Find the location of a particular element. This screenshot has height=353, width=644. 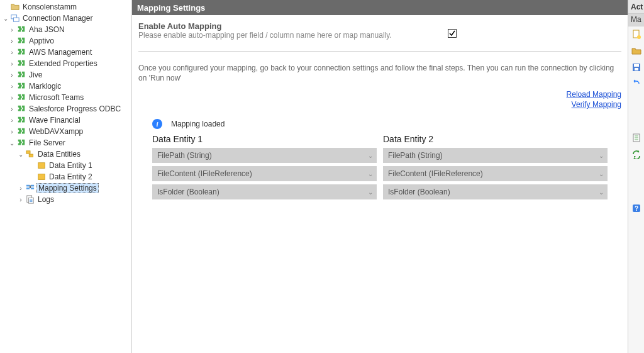

tree-connection-item: › Apptivo is located at coordinates (65, 41).